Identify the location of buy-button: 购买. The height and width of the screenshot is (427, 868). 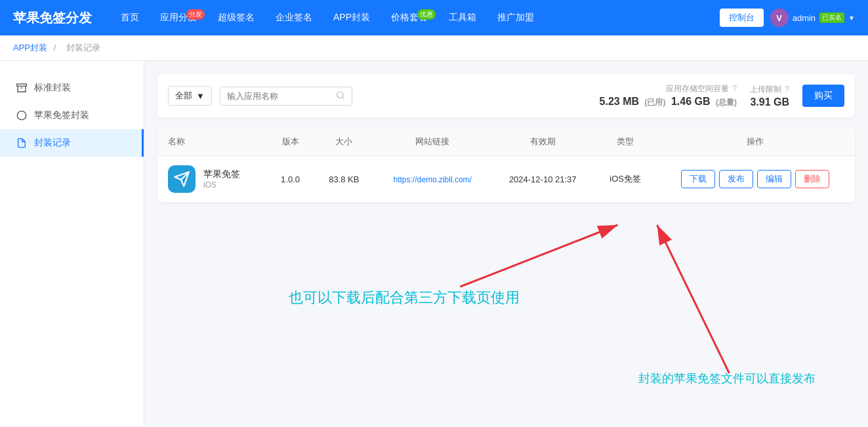
(823, 96).